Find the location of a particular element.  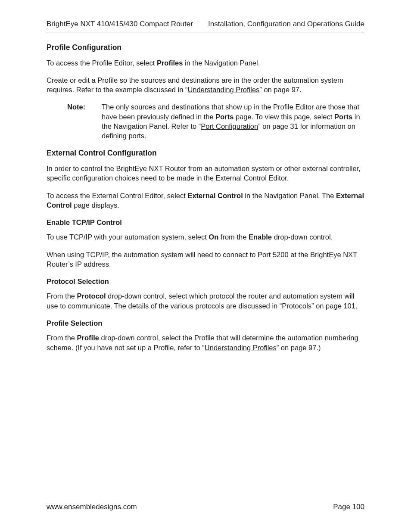

paragraph: To use TCP/IP with your automation syste… is located at coordinates (206, 237).